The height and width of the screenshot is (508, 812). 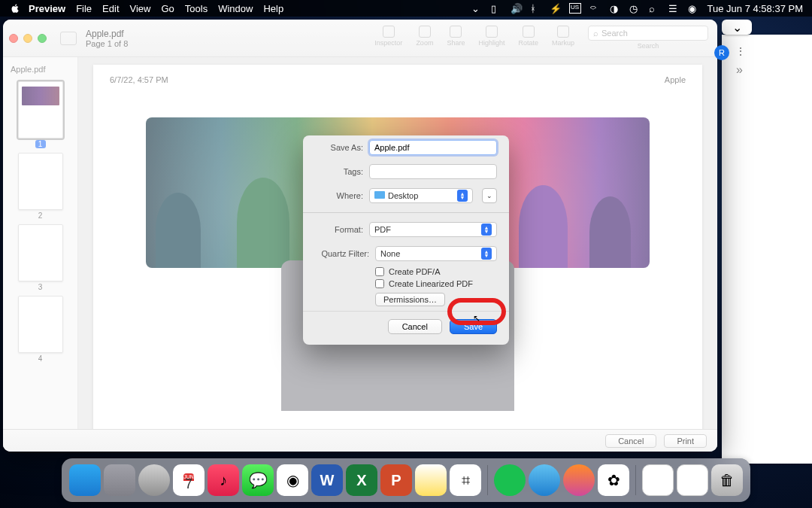 I want to click on dock-settings, so click(x=154, y=480).